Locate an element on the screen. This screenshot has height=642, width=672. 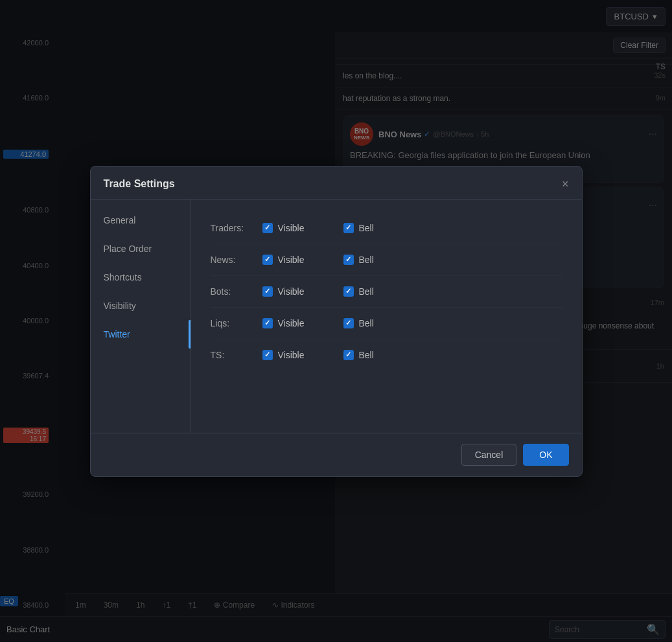
traders-bell-label: Bell is located at coordinates (367, 228).